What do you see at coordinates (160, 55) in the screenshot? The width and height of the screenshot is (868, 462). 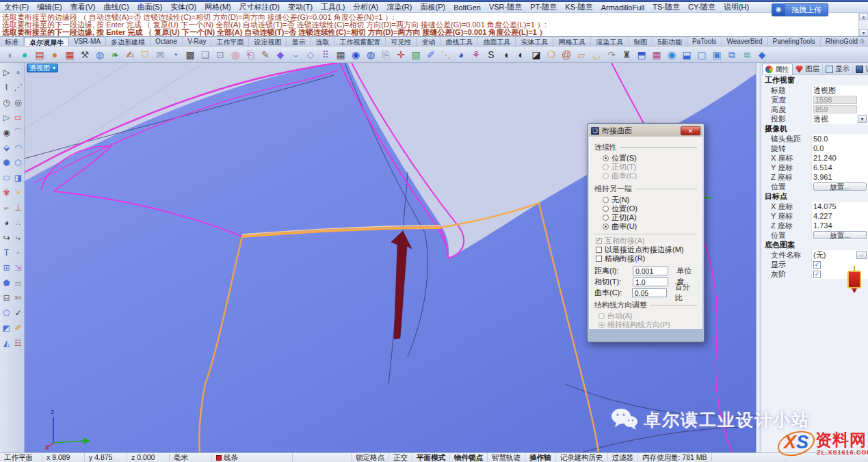 I see `toolbar-icon: ✉` at bounding box center [160, 55].